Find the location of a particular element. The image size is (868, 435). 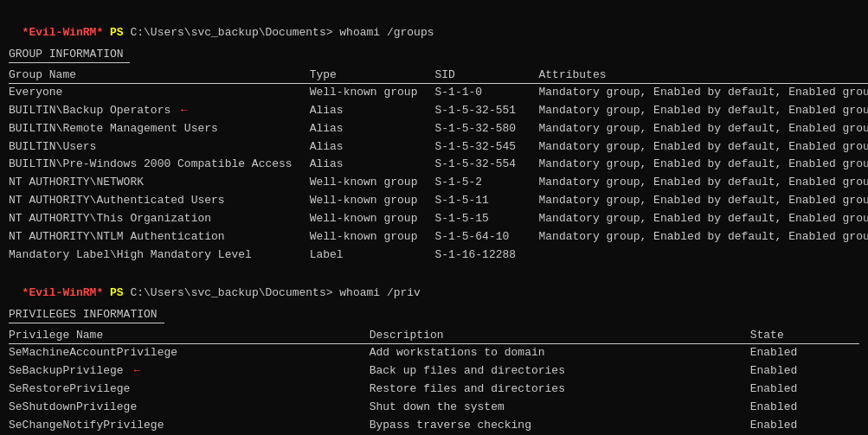

priv-header: PRIVILEGES INFORMATION is located at coordinates (434, 315).